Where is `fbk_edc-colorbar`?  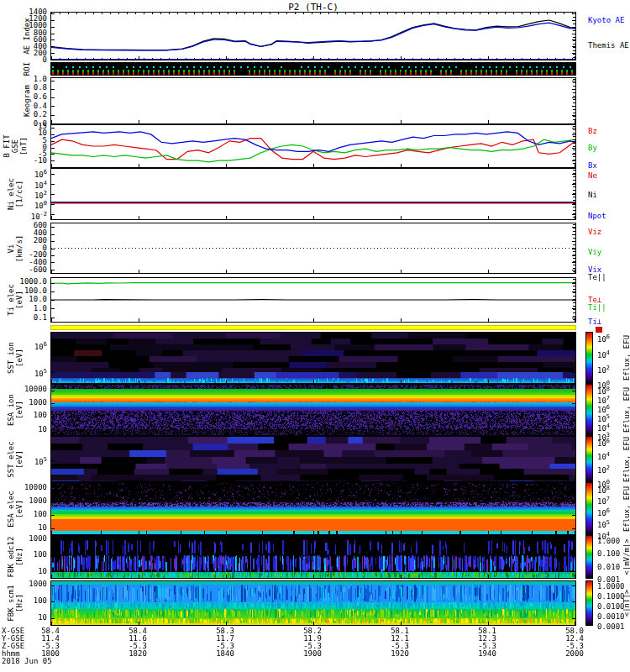
fbk_edc-colorbar is located at coordinates (590, 557).